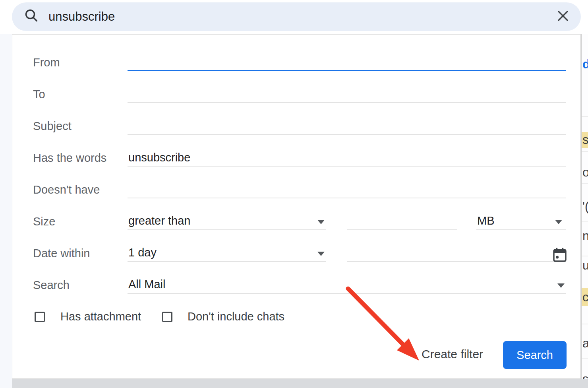 Image resolution: width=588 pixels, height=388 pixels. Describe the element at coordinates (521, 221) in the screenshot. I see `size-unit-dropdown: MB` at that location.